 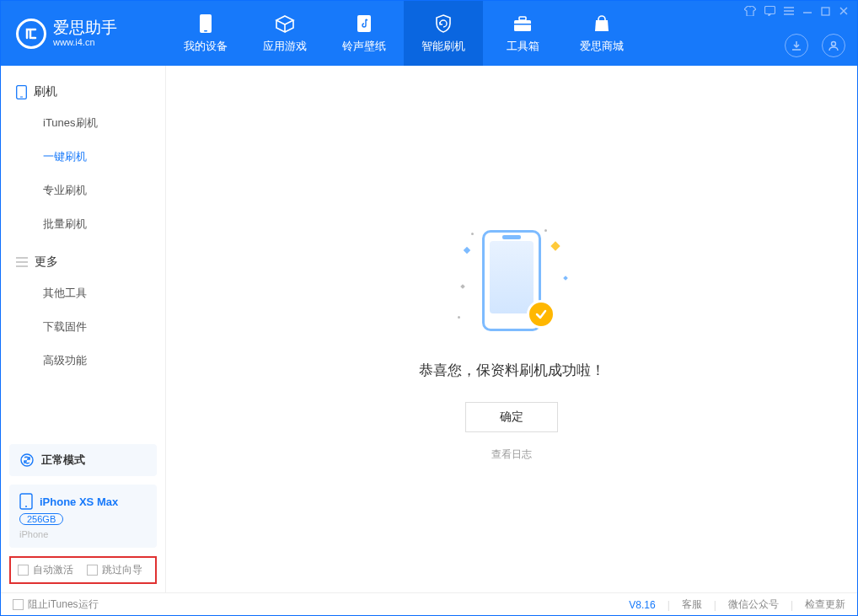 What do you see at coordinates (46, 262) in the screenshot?
I see `sidebar-group-label: 更多` at bounding box center [46, 262].